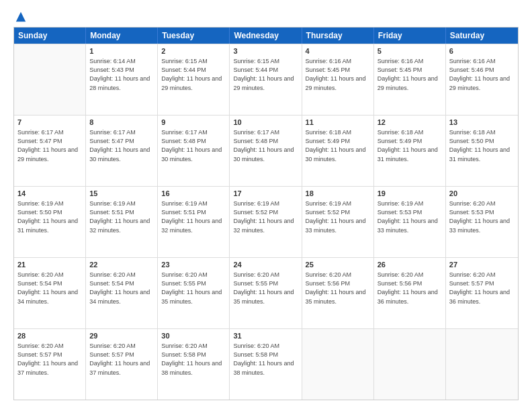 The height and width of the screenshot is (411, 532). What do you see at coordinates (265, 122) in the screenshot?
I see `day-number: 10` at bounding box center [265, 122].